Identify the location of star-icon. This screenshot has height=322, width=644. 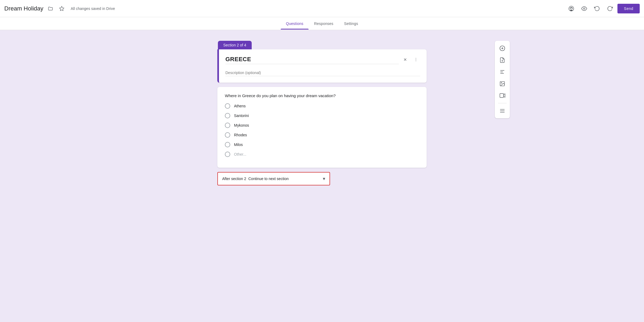
(62, 9).